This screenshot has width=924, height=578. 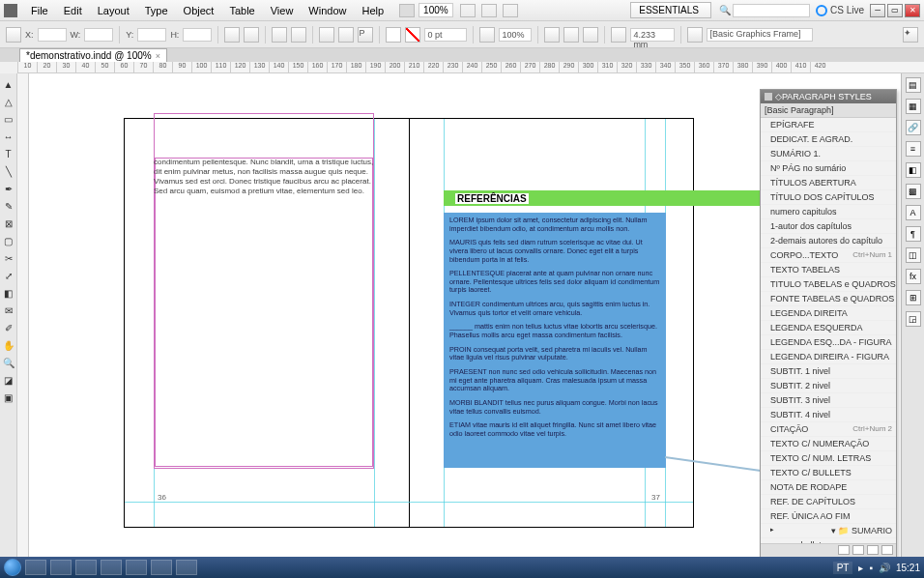 I want to click on style-item: LEGENDA DIREITA, so click(x=828, y=313).